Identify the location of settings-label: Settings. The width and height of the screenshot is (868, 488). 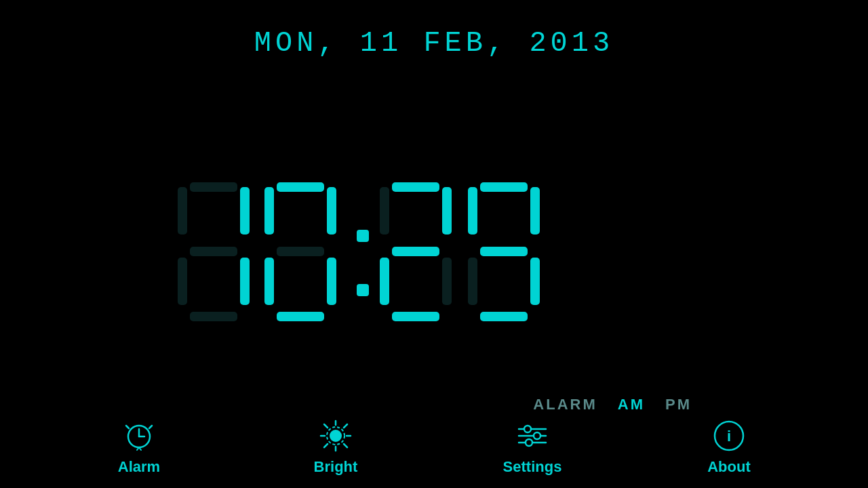
(533, 467).